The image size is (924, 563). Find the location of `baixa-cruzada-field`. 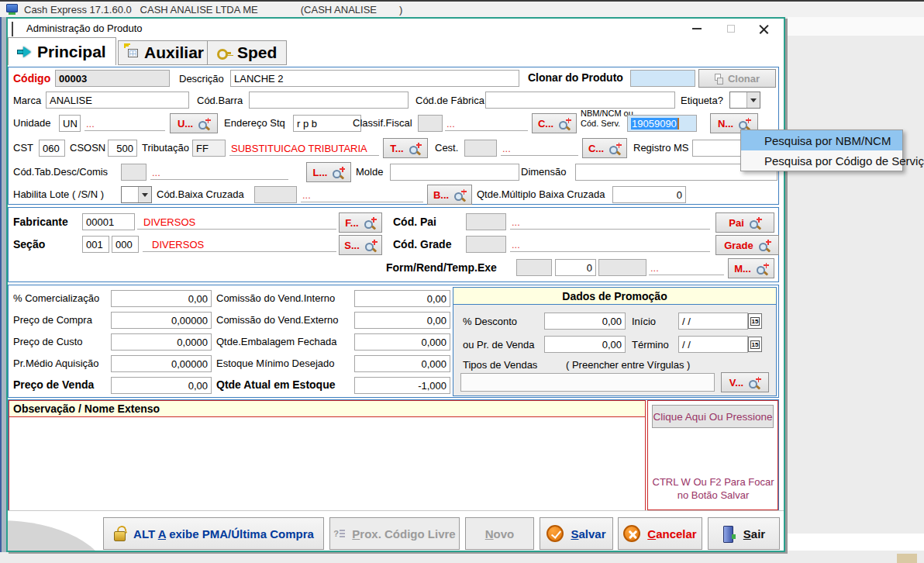

baixa-cruzada-field is located at coordinates (276, 195).